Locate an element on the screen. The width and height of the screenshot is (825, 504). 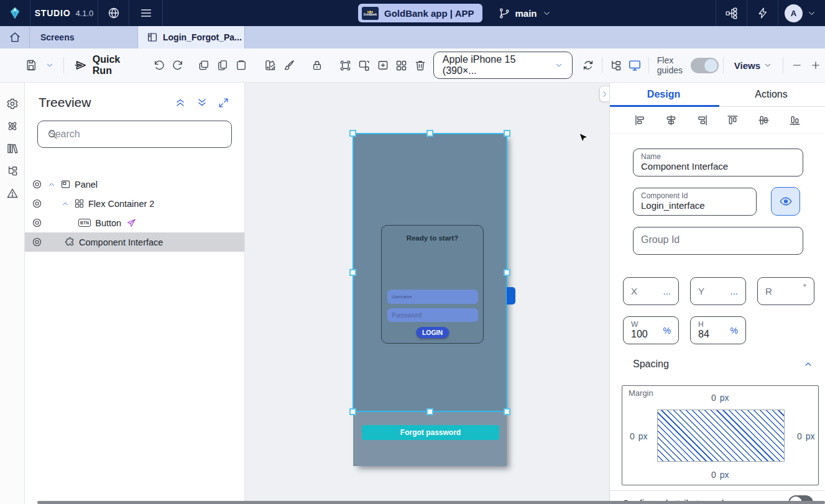
redo-button is located at coordinates (178, 65).